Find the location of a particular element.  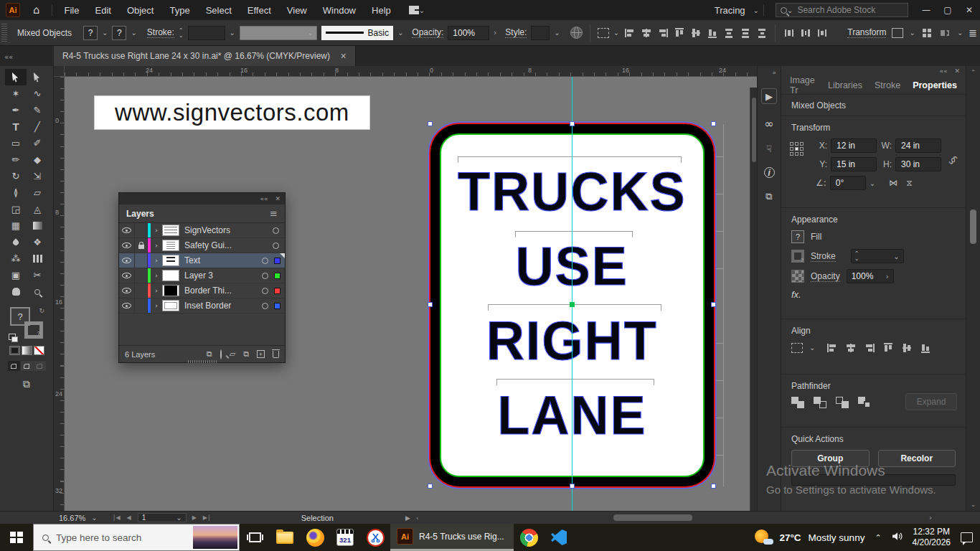

flip-horizontal-icon: ⋈ is located at coordinates (893, 183).